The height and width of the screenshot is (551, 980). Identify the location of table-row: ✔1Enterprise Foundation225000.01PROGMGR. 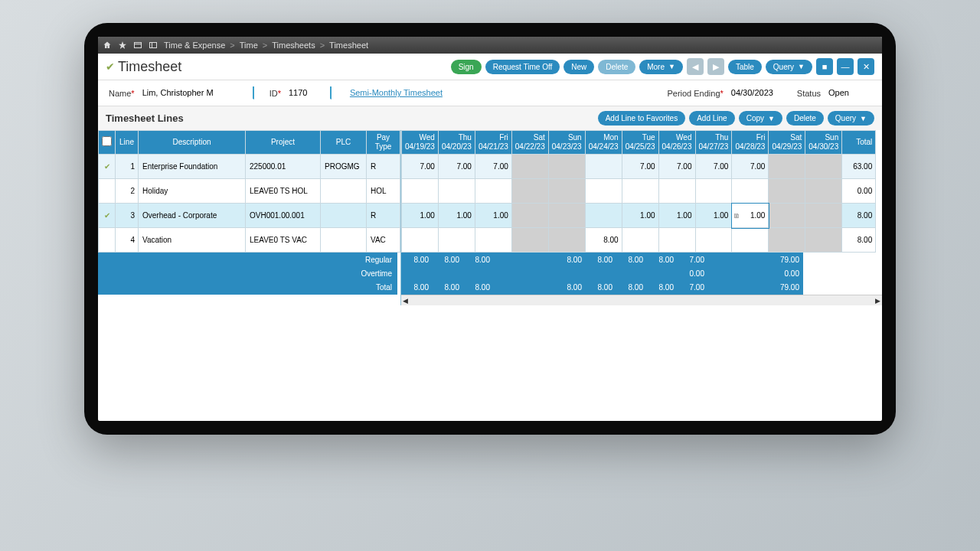
(250, 167).